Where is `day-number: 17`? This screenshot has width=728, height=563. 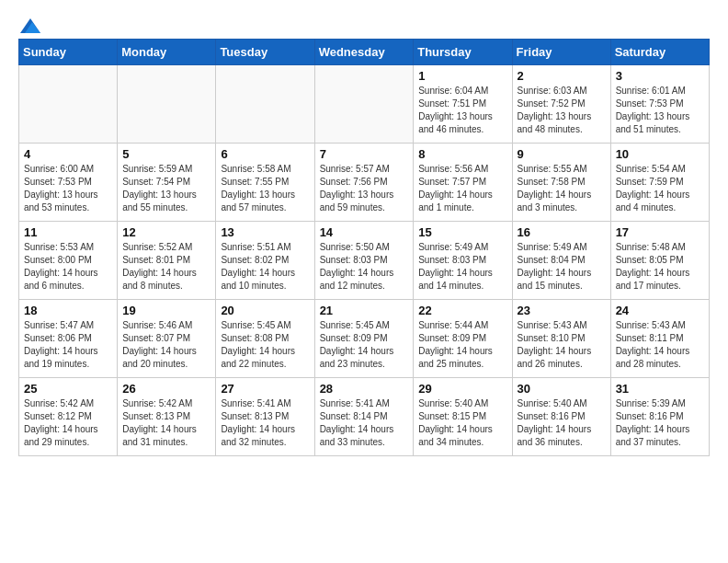 day-number: 17 is located at coordinates (660, 232).